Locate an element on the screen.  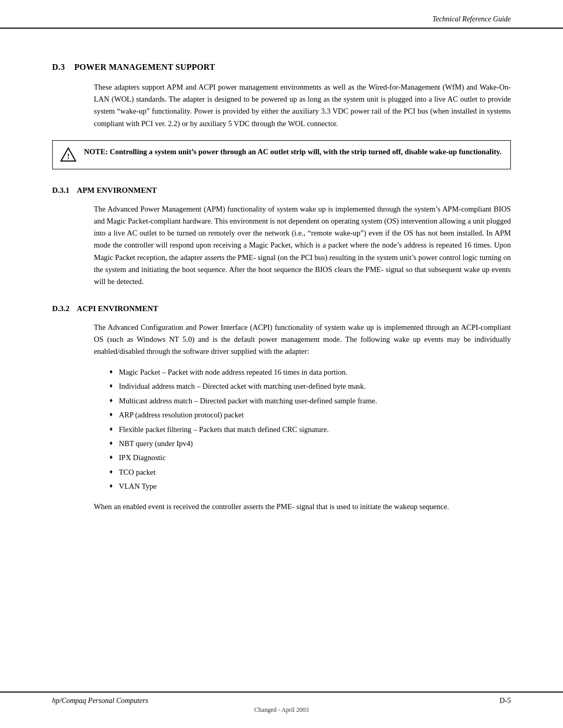
section-d3-label: POWER MANAGEMENT SUPPORT is located at coordinates (144, 67).